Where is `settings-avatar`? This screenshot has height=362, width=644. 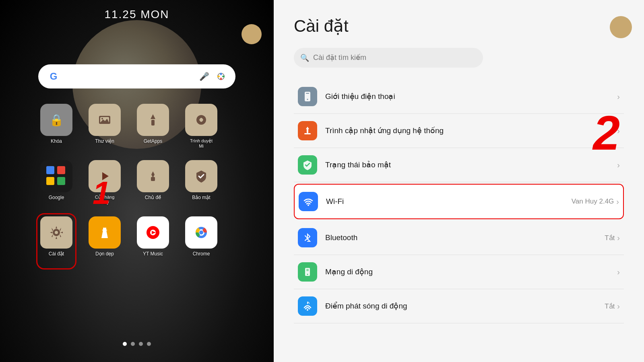 settings-avatar is located at coordinates (621, 27).